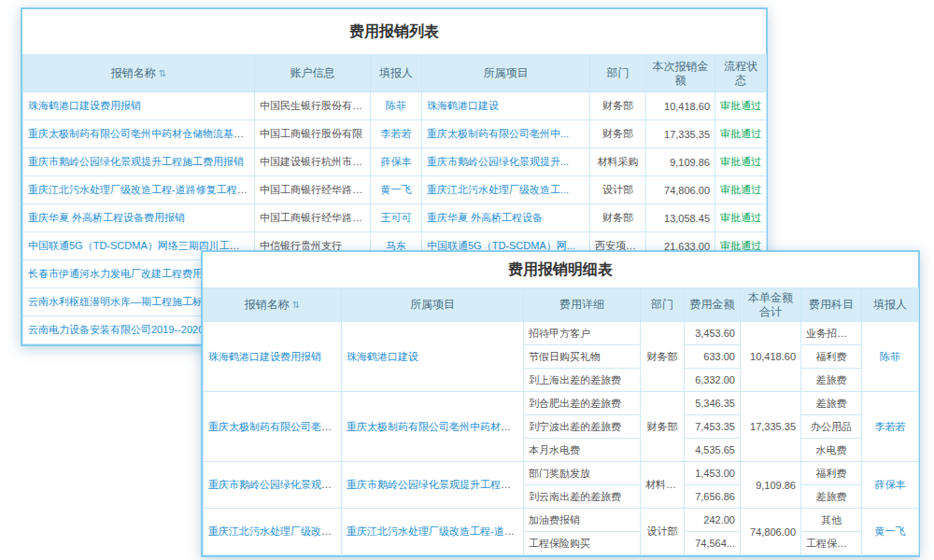 This screenshot has height=560, width=934. I want to click on cell-reimbursement-name: 重庆江北污水处理厂级改造工程-..., so click(273, 532).